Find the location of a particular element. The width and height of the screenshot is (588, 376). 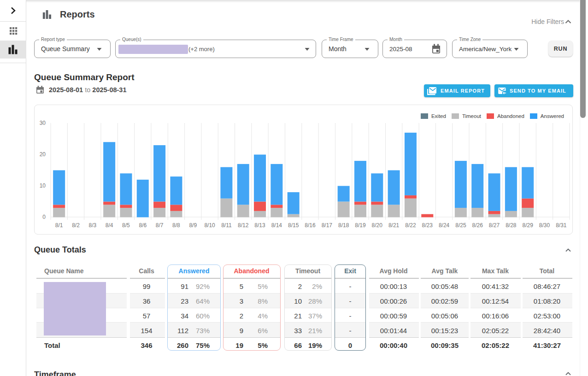

svg-text: 8/15 is located at coordinates (294, 225).